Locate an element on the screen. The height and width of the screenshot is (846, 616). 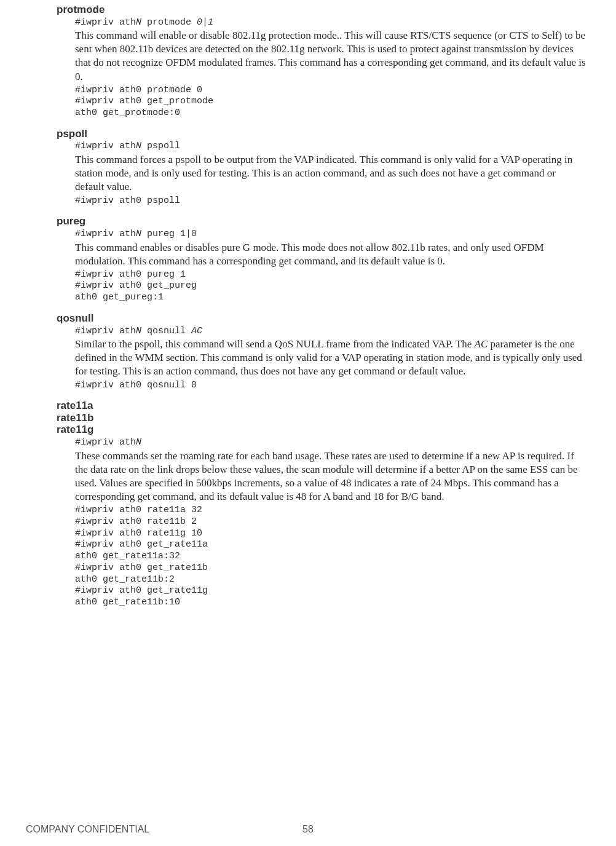
description: These commands set the roaming rate for … is located at coordinates (331, 476).